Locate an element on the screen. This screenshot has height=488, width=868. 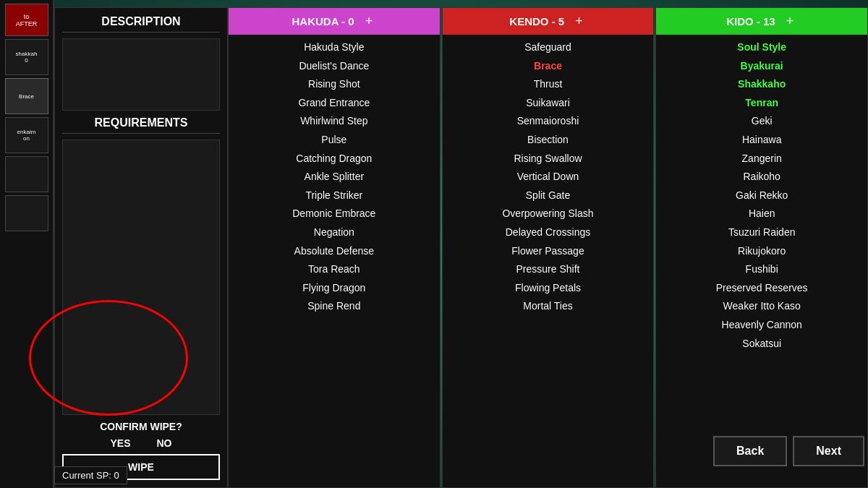
skill-item: Tora Reach is located at coordinates (334, 270).